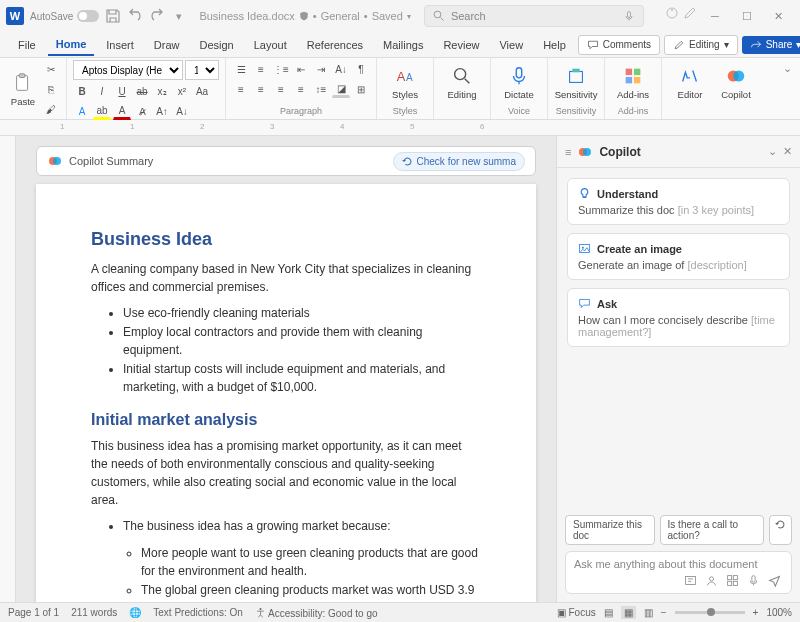 Image resolution: width=800 pixels, height=622 pixels. Describe the element at coordinates (281, 69) in the screenshot. I see `multilevel-button: ⋮≡` at that location.